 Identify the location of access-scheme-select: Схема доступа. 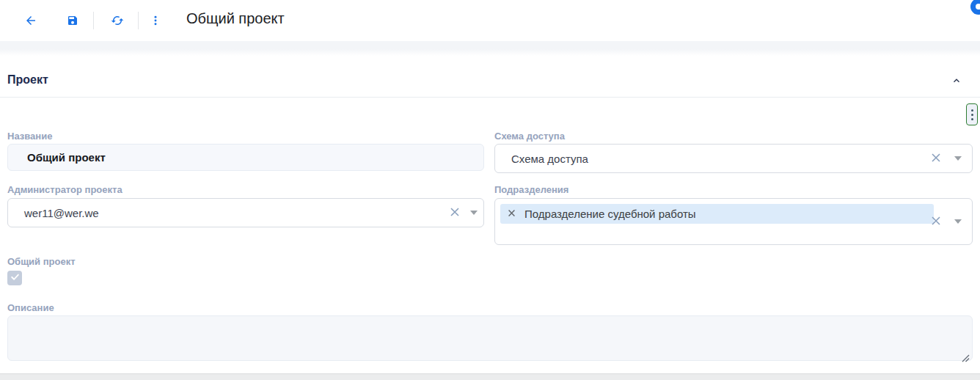
(734, 158).